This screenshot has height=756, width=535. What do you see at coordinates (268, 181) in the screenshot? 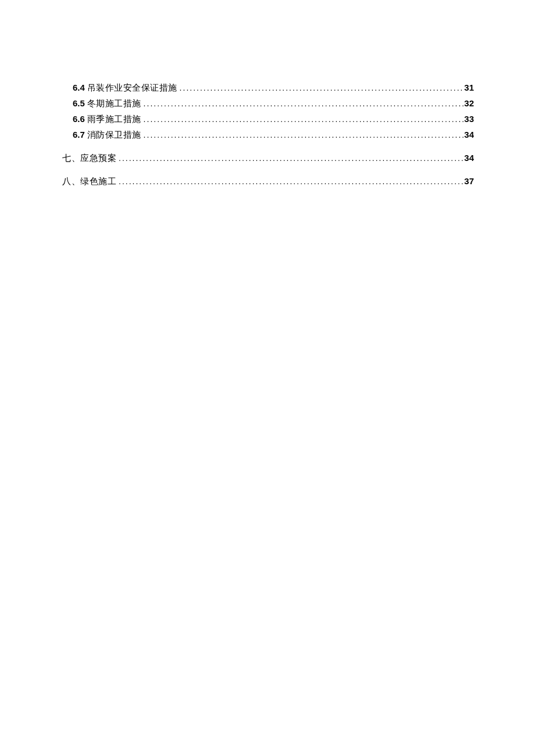
I see `toc-entry: 八、绿色施工 37` at bounding box center [268, 181].